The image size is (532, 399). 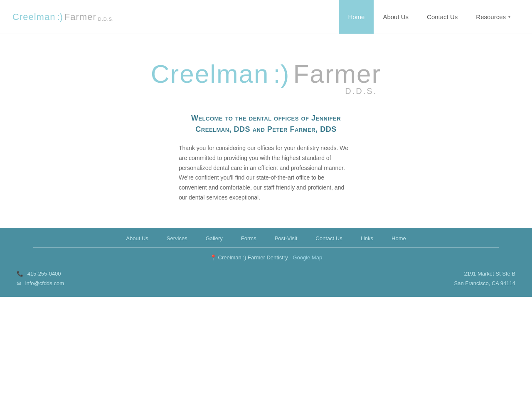 I want to click on nav-links: Home About Us Contact Us Resources ▾, so click(x=429, y=17).